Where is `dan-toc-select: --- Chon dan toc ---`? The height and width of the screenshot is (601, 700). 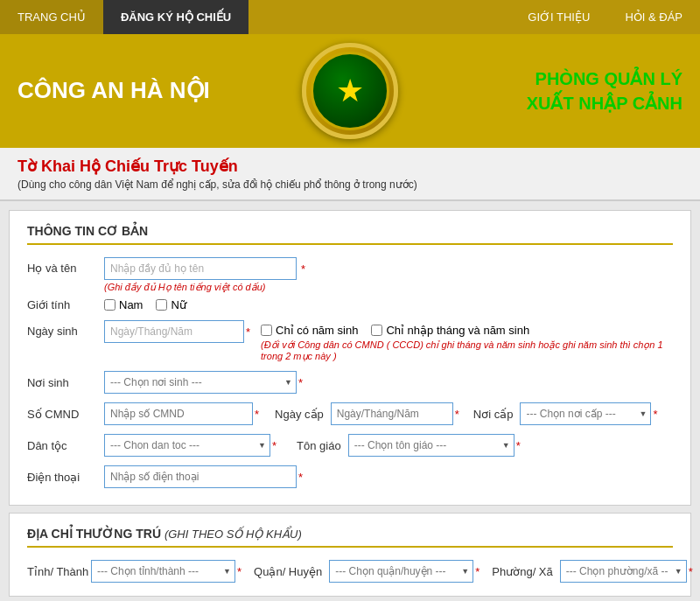 dan-toc-select: --- Chon dan toc --- is located at coordinates (187, 445).